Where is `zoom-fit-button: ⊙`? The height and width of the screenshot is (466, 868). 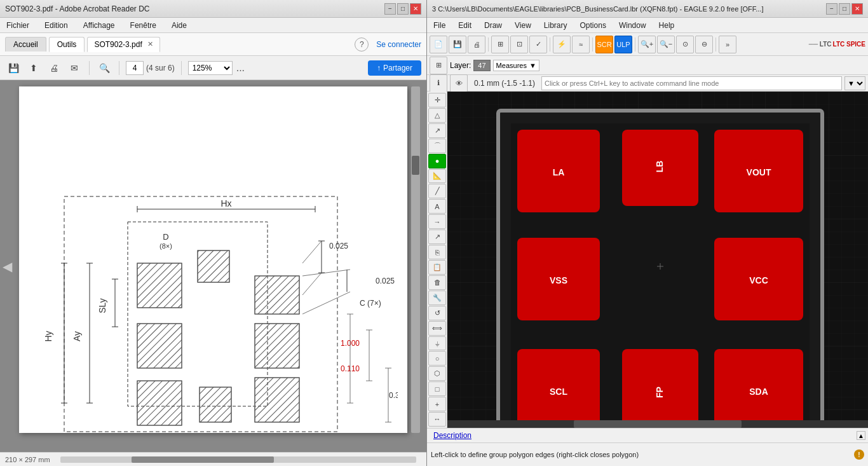
zoom-fit-button: ⊙ is located at coordinates (685, 45).